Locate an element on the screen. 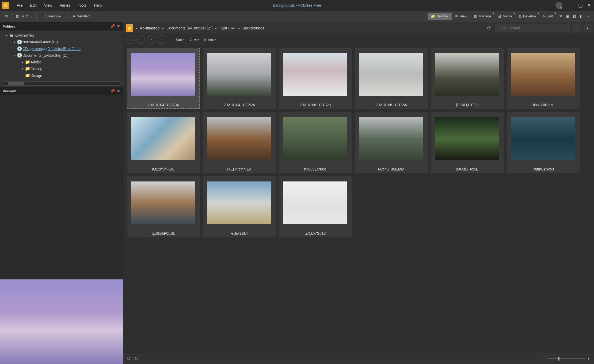 This screenshot has width=594, height=364. thumbnail-label: I8oeYItDUzI is located at coordinates (543, 104).